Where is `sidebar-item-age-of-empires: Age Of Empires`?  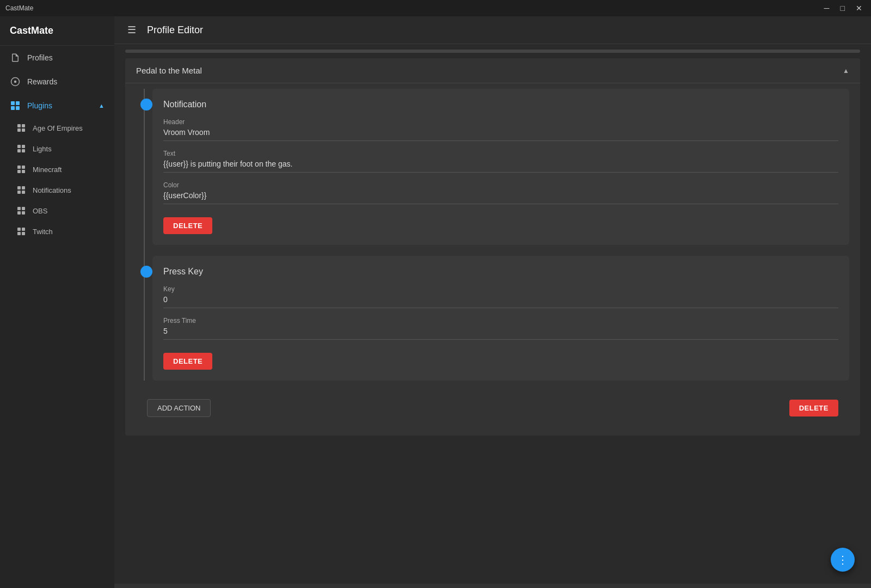 sidebar-item-age-of-empires: Age Of Empires is located at coordinates (57, 128).